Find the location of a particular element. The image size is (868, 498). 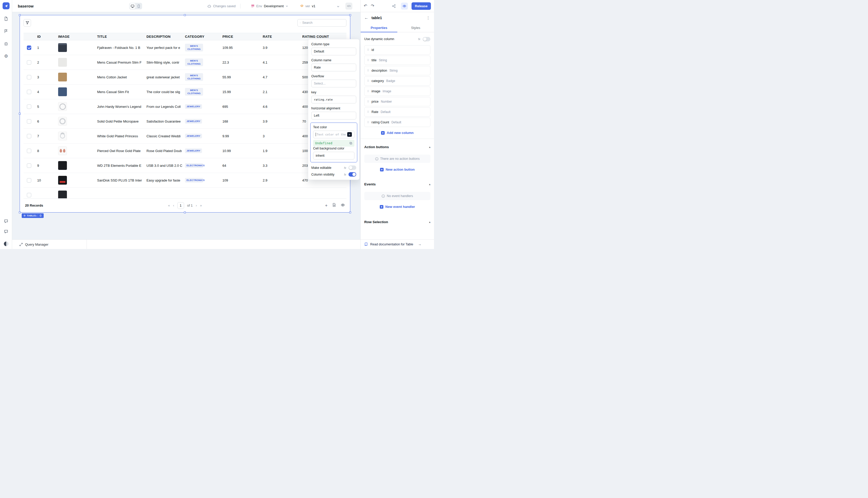

column-type-select: Default is located at coordinates (334, 51).